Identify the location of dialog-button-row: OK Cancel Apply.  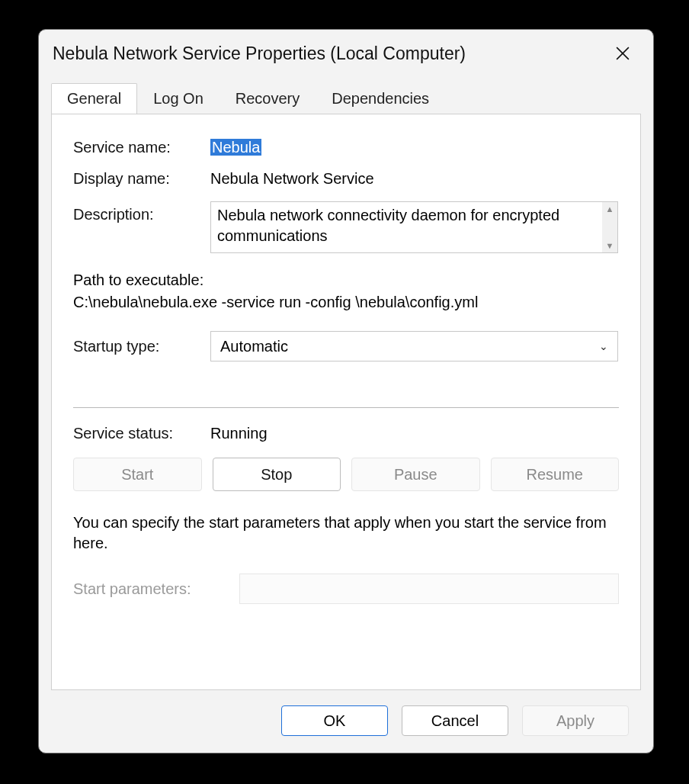
(455, 721).